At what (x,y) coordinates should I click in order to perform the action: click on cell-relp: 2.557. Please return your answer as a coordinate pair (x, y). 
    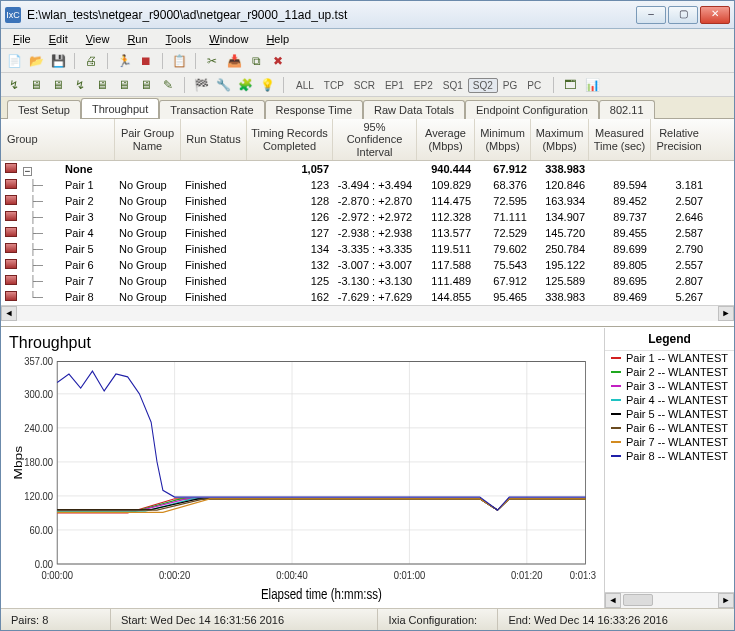
    Looking at the image, I should click on (679, 265).